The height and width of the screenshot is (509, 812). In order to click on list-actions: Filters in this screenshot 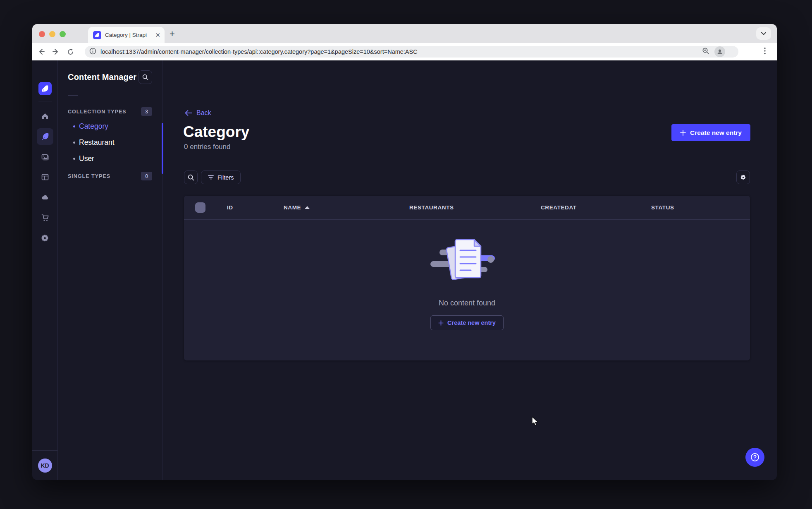, I will do `click(213, 177)`.